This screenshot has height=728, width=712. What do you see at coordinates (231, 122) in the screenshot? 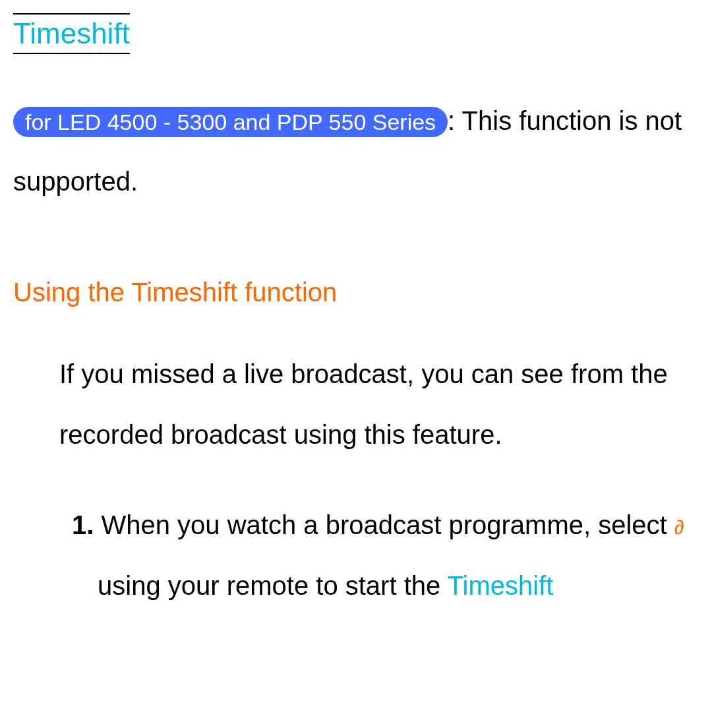
I see `series-badge: for LED 4500 - 5300 and PDP 550 Series` at bounding box center [231, 122].